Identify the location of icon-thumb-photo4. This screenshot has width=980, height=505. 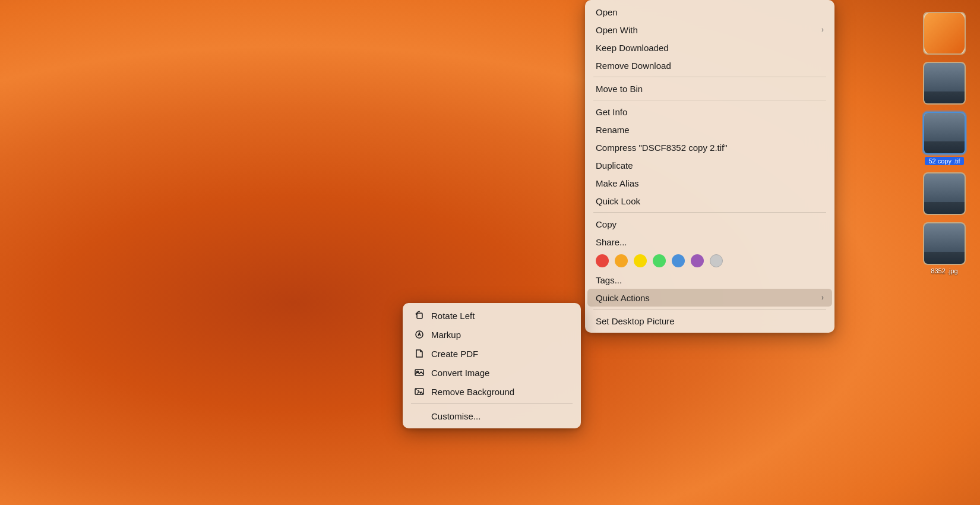
(944, 244).